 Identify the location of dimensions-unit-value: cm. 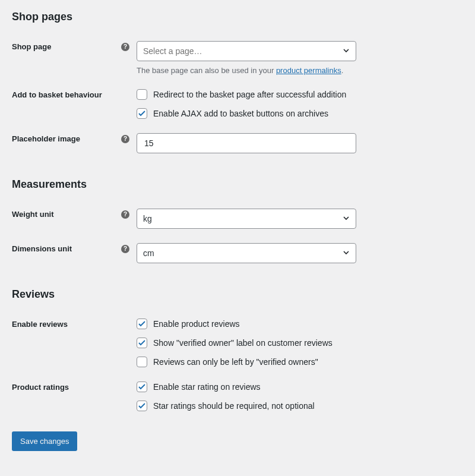
(148, 253).